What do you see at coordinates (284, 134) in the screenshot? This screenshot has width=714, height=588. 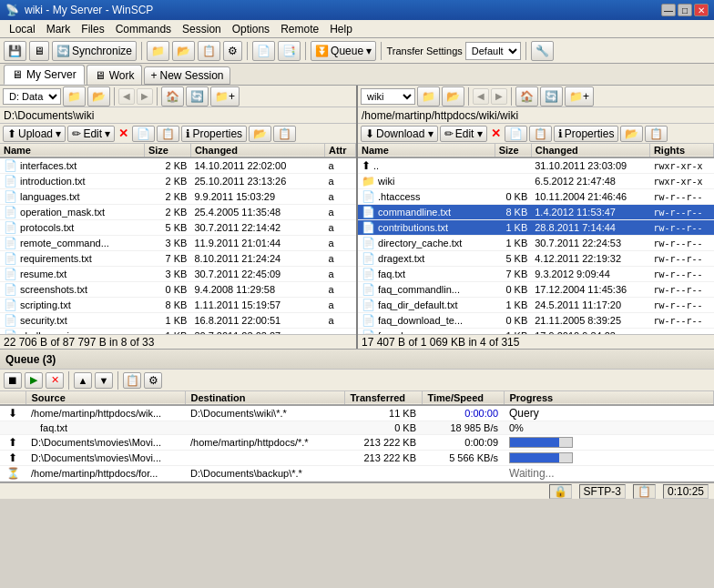 I see `left-extra2-btn: 📋` at bounding box center [284, 134].